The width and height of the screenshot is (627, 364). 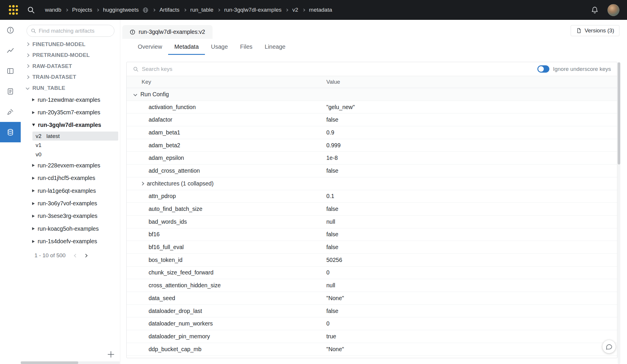 What do you see at coordinates (372, 324) in the screenshot?
I see `table-row: dataloader_num_workers0` at bounding box center [372, 324].